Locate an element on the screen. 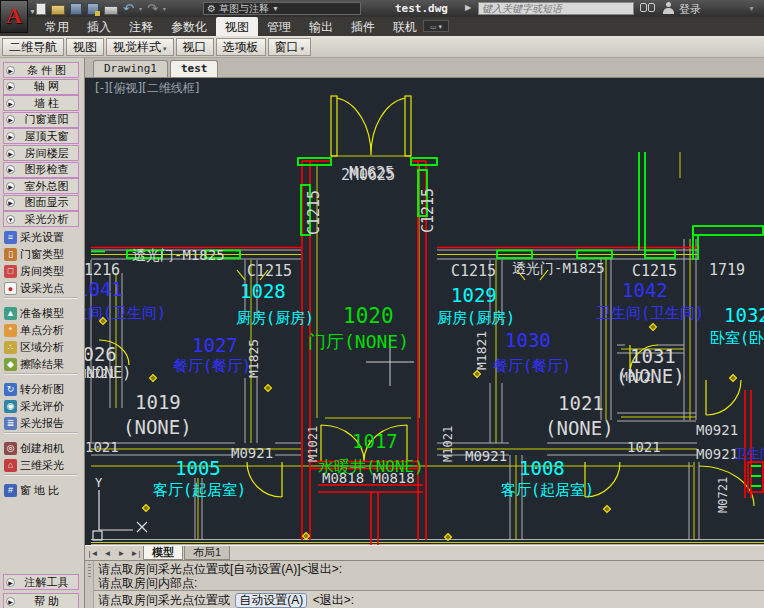 This screenshot has height=608, width=764. ribbon-tab-常用: 常用 is located at coordinates (57, 26).